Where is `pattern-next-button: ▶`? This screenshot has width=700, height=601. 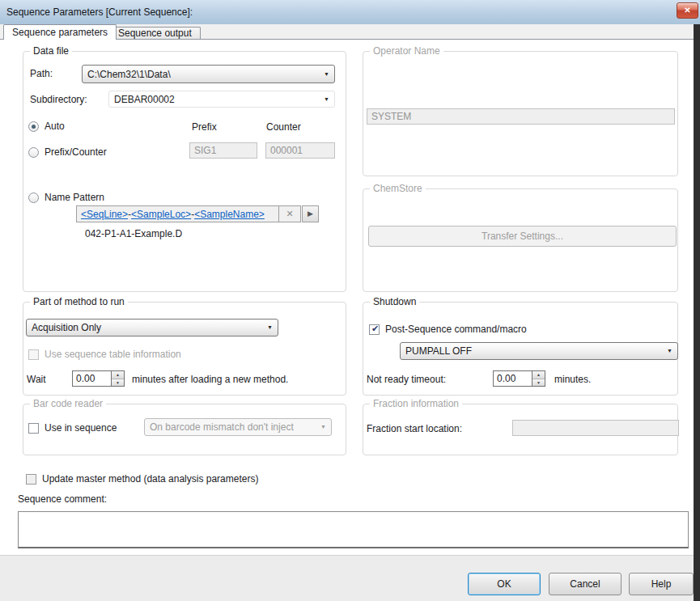
pattern-next-button: ▶ is located at coordinates (311, 214).